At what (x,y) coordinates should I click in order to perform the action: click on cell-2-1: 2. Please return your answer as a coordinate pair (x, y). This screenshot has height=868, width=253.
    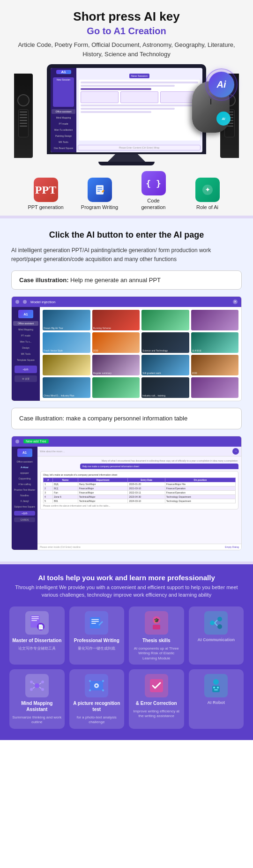
    Looking at the image, I should click on (48, 488).